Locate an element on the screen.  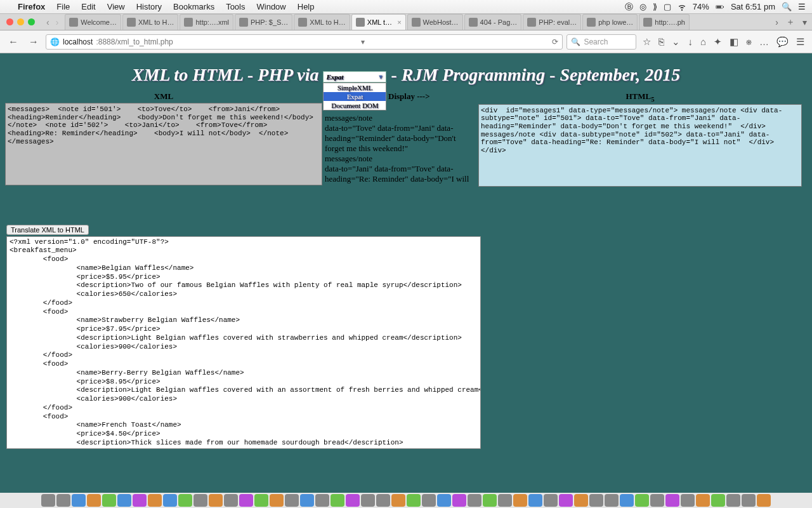
status-icon-b: Ⓑ is located at coordinates (629, 7).